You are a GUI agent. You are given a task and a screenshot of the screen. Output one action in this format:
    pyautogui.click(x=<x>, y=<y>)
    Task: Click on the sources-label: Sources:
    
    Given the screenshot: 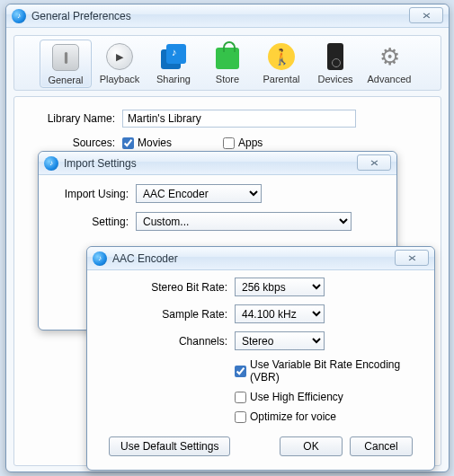 What is the action you would take?
    pyautogui.click(x=76, y=143)
    